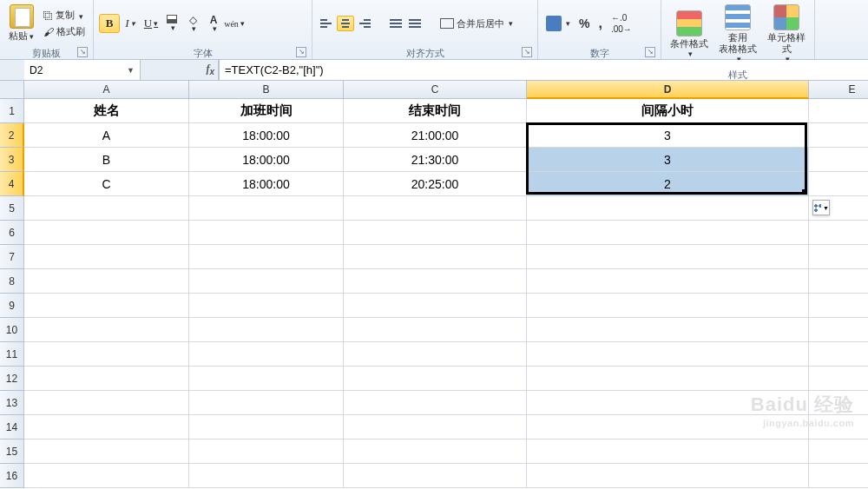 The height and width of the screenshot is (489, 868). What do you see at coordinates (151, 23) in the screenshot?
I see `underline-button: U` at bounding box center [151, 23].